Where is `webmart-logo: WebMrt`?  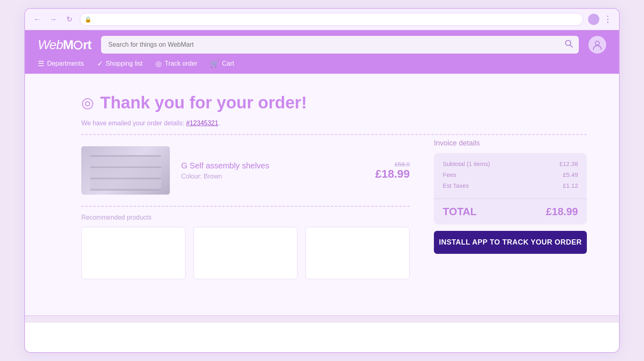
webmart-logo: WebMrt is located at coordinates (64, 45).